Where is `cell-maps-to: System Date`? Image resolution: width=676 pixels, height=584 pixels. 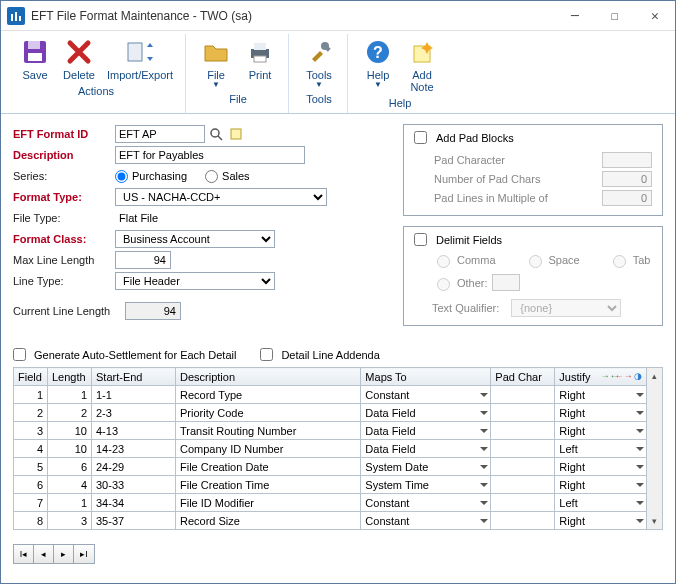
cell-maps-to: System Date is located at coordinates (426, 467).